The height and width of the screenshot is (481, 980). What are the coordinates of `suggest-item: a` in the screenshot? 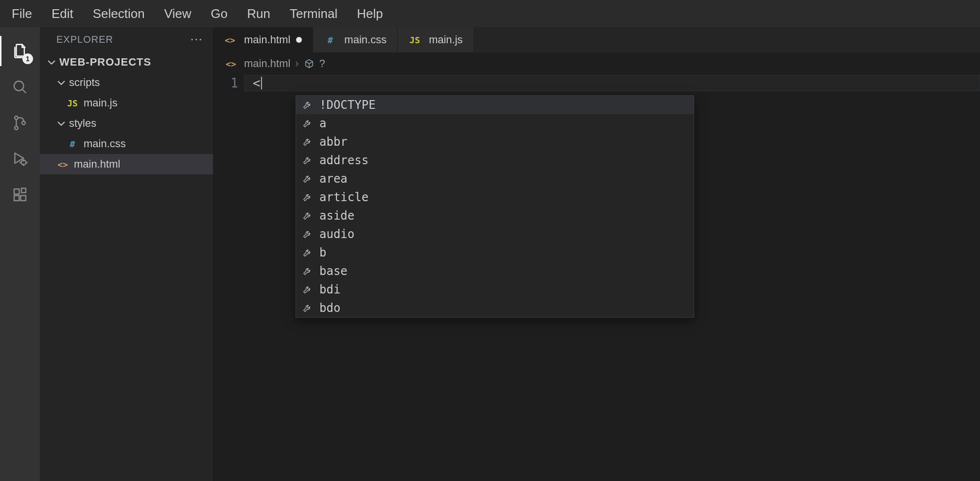 It's located at (495, 123).